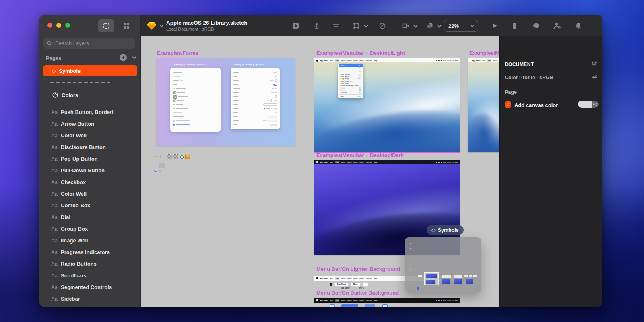 The width and height of the screenshot is (644, 322). I want to click on mini-menubar-status-dark: Mon Jun 9 9:41 AM, so click(447, 163).